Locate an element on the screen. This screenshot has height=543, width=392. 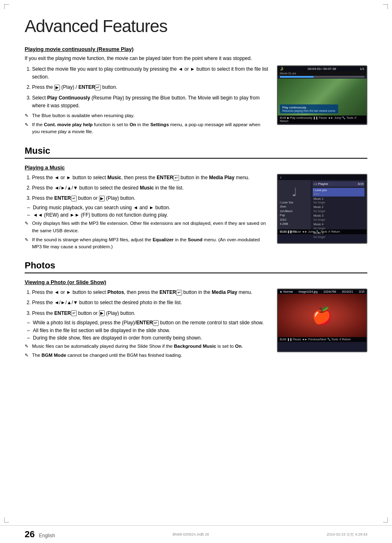
photo-page: 3/15 is located at coordinates (362, 292).